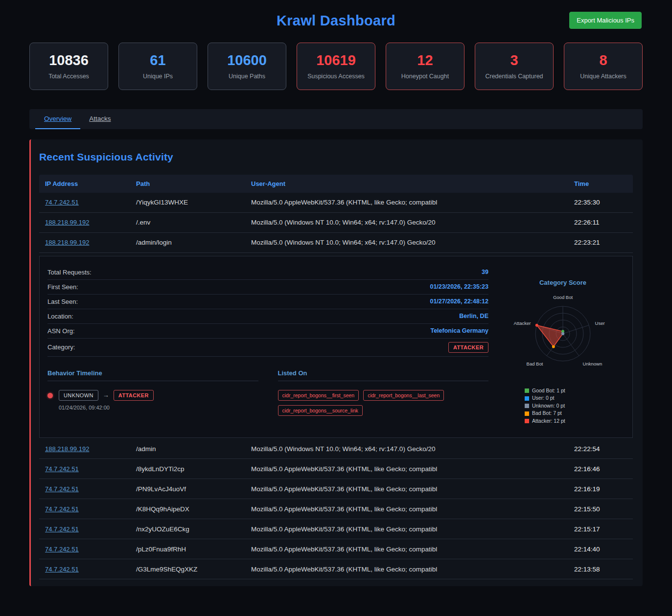 The width and height of the screenshot is (672, 616). I want to click on time-cell: 22:22:54, so click(601, 449).